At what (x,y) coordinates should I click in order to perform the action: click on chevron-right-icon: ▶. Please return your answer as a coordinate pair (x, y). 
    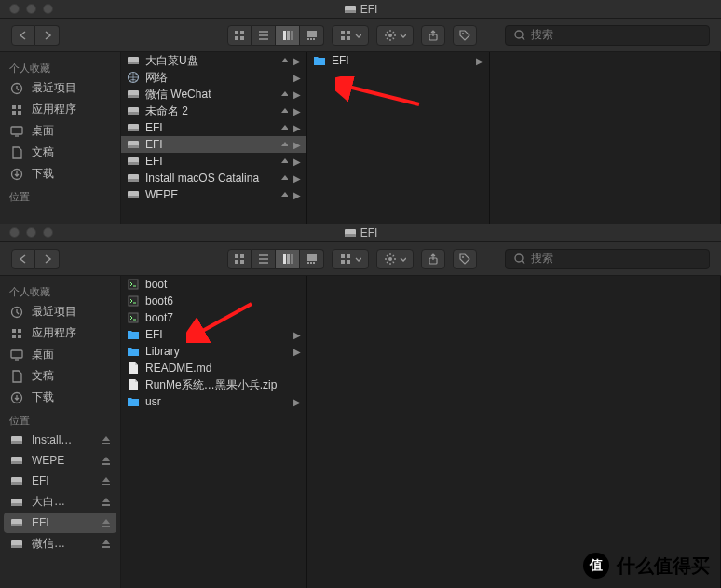
    Looking at the image, I should click on (297, 78).